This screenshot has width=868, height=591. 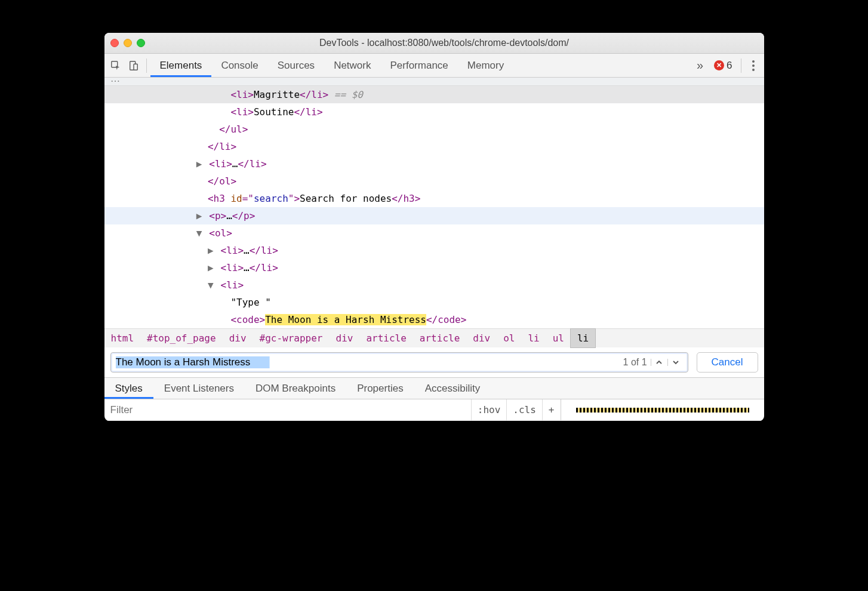 What do you see at coordinates (239, 66) in the screenshot?
I see `tab-console: Console` at bounding box center [239, 66].